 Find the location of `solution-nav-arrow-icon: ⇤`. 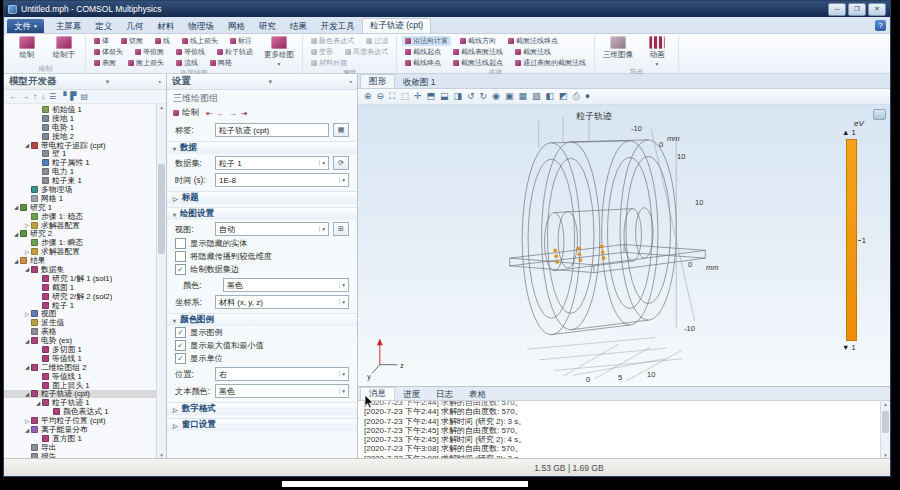

solution-nav-arrow-icon: ⇤ is located at coordinates (210, 114).